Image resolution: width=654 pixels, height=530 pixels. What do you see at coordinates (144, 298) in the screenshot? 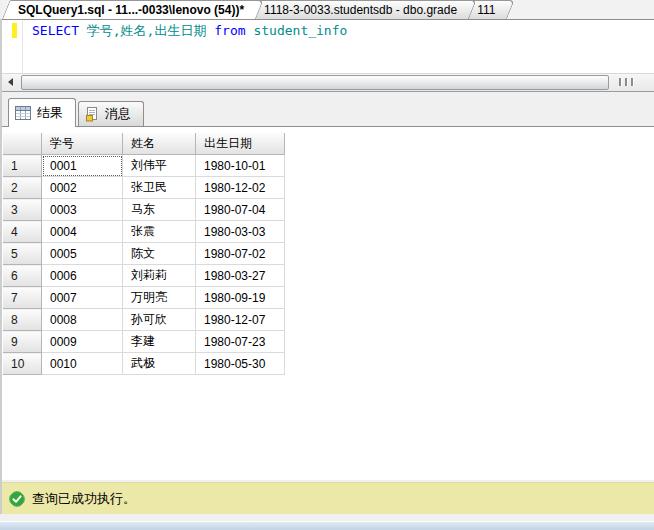
I see `grid-row: 70007万明亮1980-09-19` at bounding box center [144, 298].